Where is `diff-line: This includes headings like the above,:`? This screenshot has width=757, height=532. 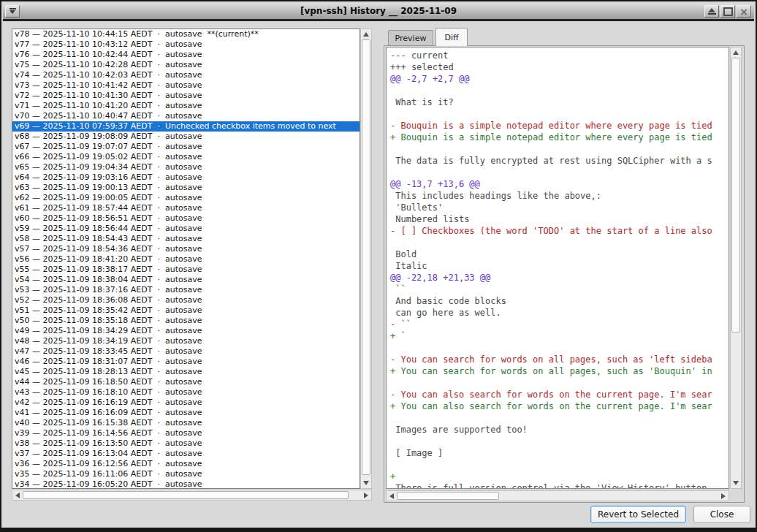 diff-line: This includes headings like the above,: is located at coordinates (560, 196).